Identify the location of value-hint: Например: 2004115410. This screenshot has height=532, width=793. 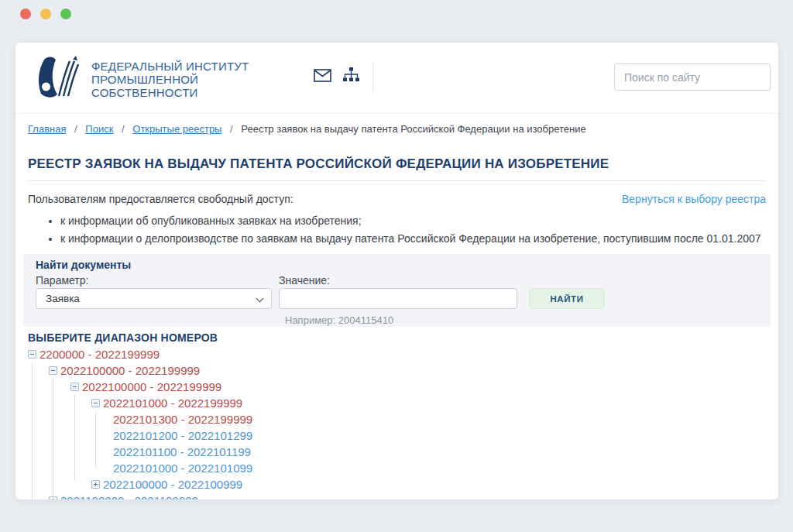
(339, 321).